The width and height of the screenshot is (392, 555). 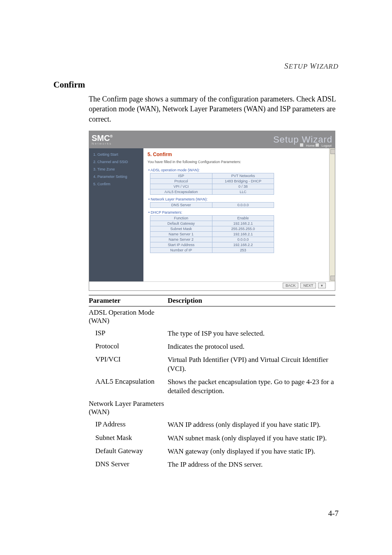 What do you see at coordinates (316, 145) in the screenshot?
I see `topbar-links: Home Logout` at bounding box center [316, 145].